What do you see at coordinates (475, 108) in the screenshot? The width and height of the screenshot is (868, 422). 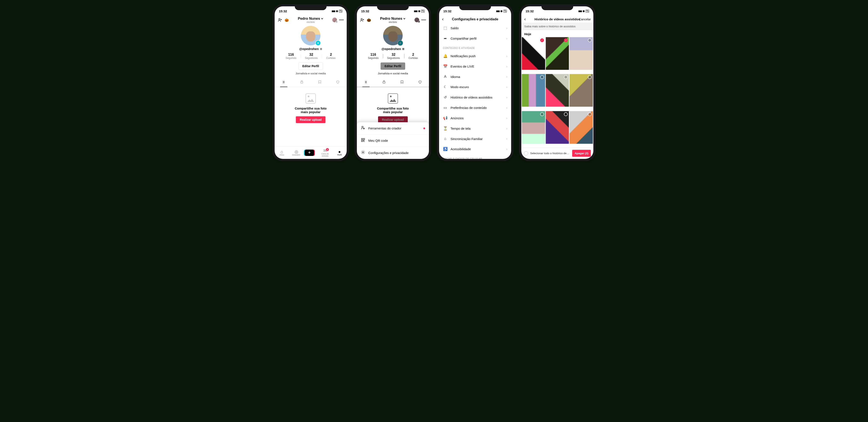 I see `setting-content-pref: ▭Preferências de conteúdo›` at bounding box center [475, 108].